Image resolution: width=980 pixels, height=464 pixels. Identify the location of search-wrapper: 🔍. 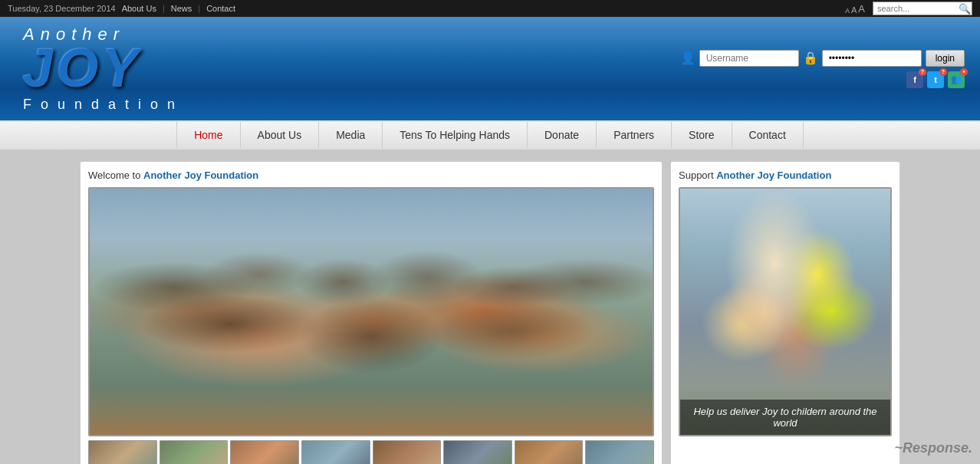
(922, 8).